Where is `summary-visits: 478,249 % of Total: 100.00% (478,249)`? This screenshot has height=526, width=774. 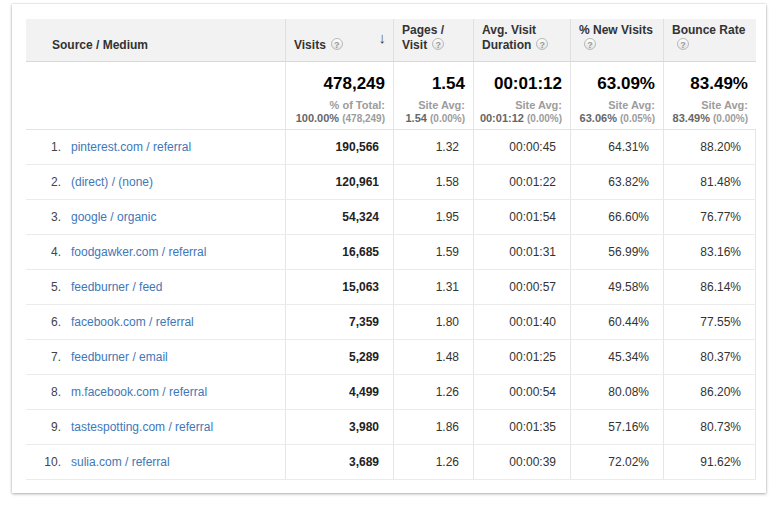
summary-visits: 478,249 % of Total: 100.00% (478,249) is located at coordinates (339, 96).